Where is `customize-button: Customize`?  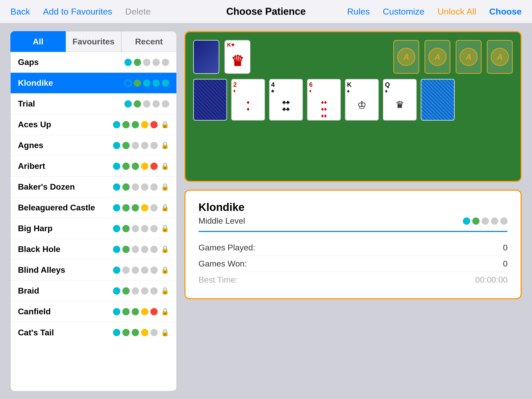 customize-button: Customize is located at coordinates (404, 11).